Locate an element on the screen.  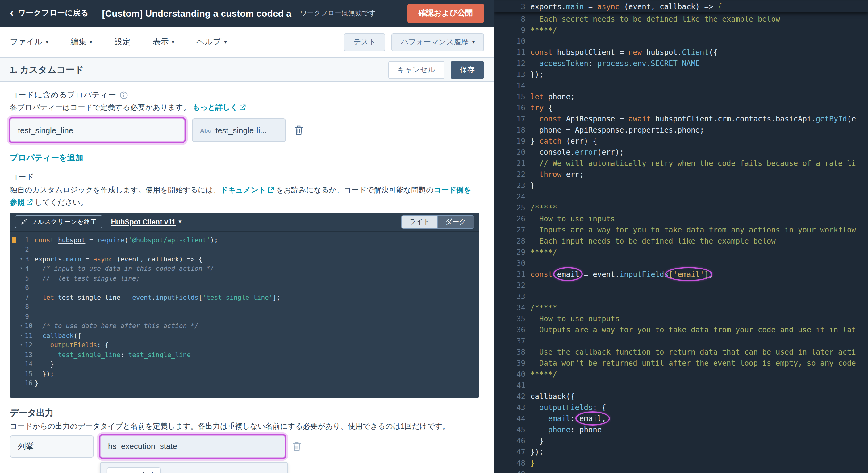
dark-theme-button: ダーク is located at coordinates (456, 222).